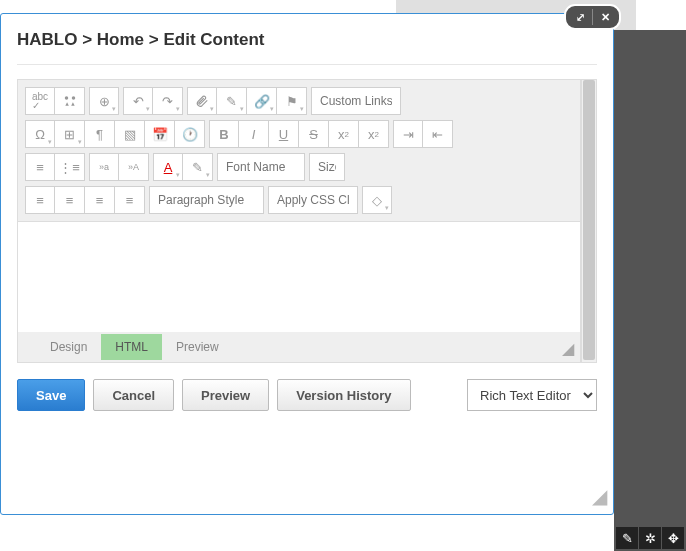  Describe the element at coordinates (299, 347) in the screenshot. I see `editor-tabs: Design HTML Preview ◢` at that location.